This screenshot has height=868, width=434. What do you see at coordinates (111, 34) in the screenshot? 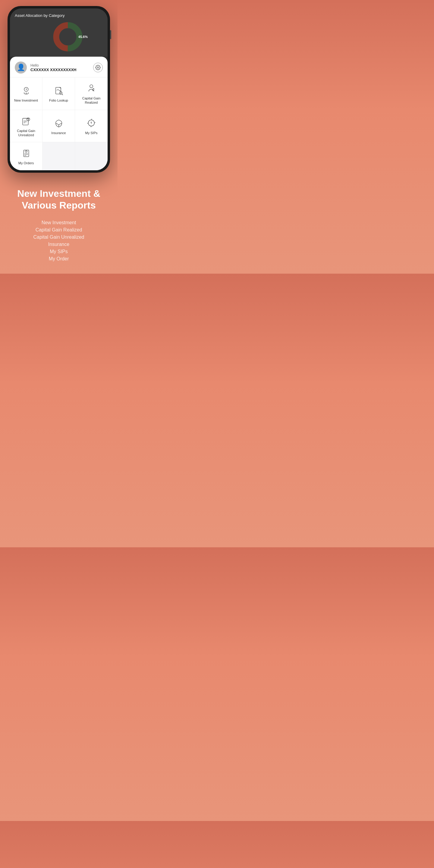
I see `power-button` at bounding box center [111, 34].